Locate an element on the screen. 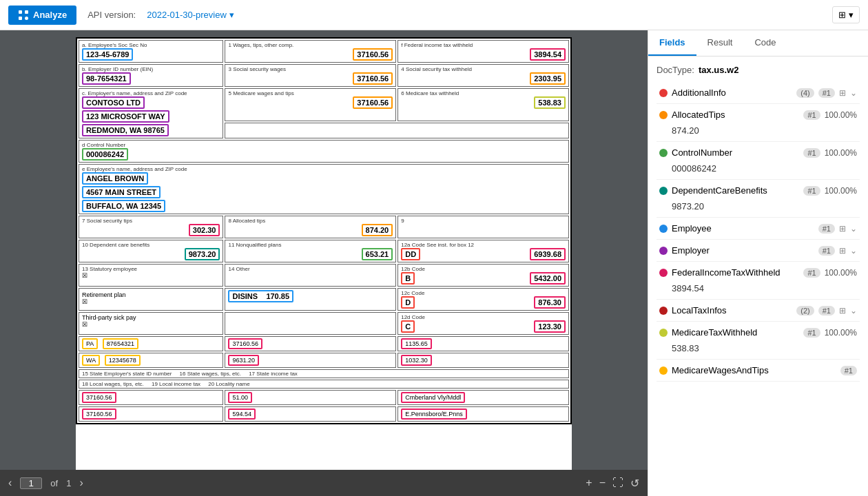  field-hash-localtaxinfos: #1 is located at coordinates (827, 311).